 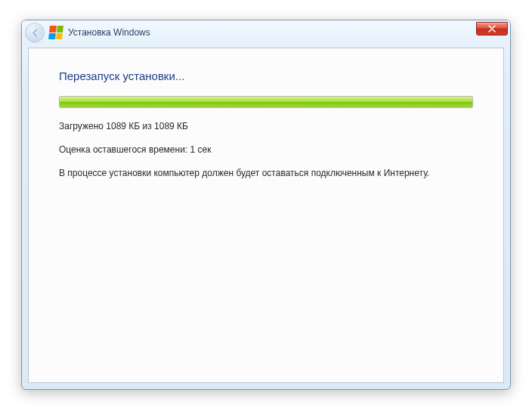 I want to click on page-heading: Перезапуск установки..., so click(x=266, y=76).